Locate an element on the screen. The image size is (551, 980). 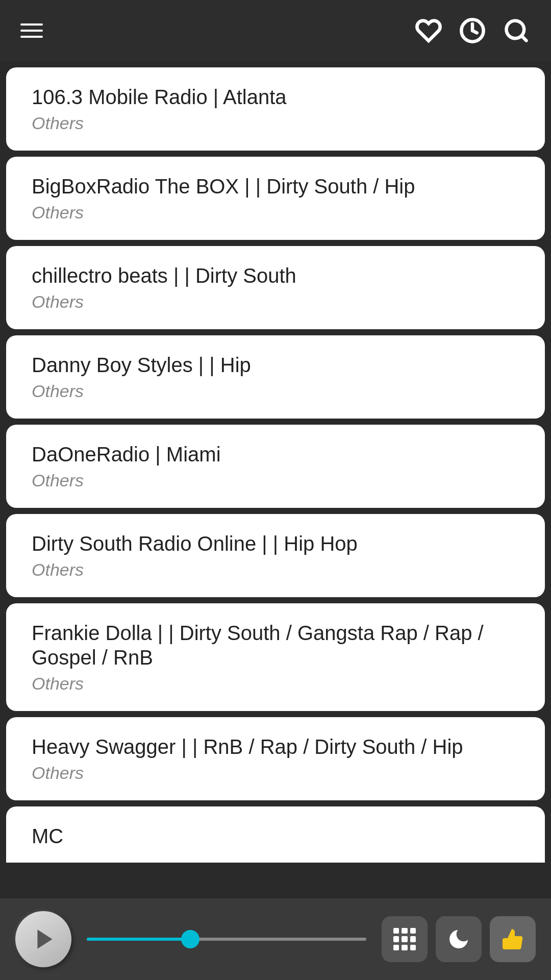
player-bar is located at coordinates (276, 939).